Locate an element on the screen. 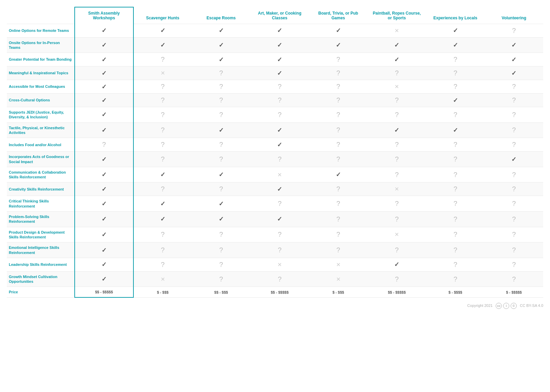 The height and width of the screenshot is (392, 550). cell-scavenger: $ - $$$ is located at coordinates (163, 292).